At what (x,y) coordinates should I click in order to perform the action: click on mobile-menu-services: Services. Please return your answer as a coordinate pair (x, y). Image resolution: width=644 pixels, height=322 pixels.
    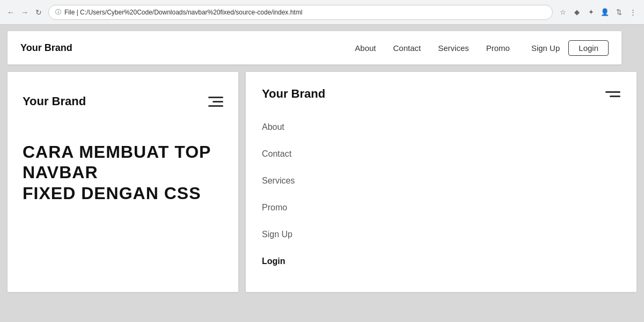
    Looking at the image, I should click on (441, 181).